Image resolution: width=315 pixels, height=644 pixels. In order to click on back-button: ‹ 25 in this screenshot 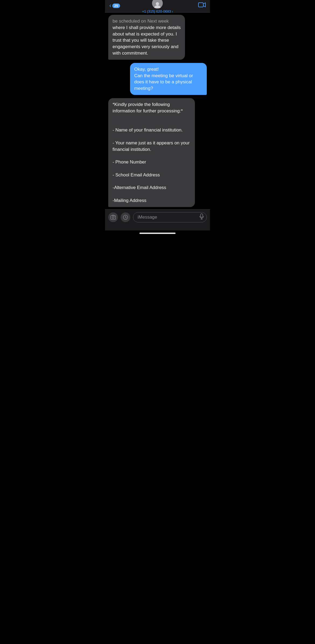, I will do `click(115, 6)`.